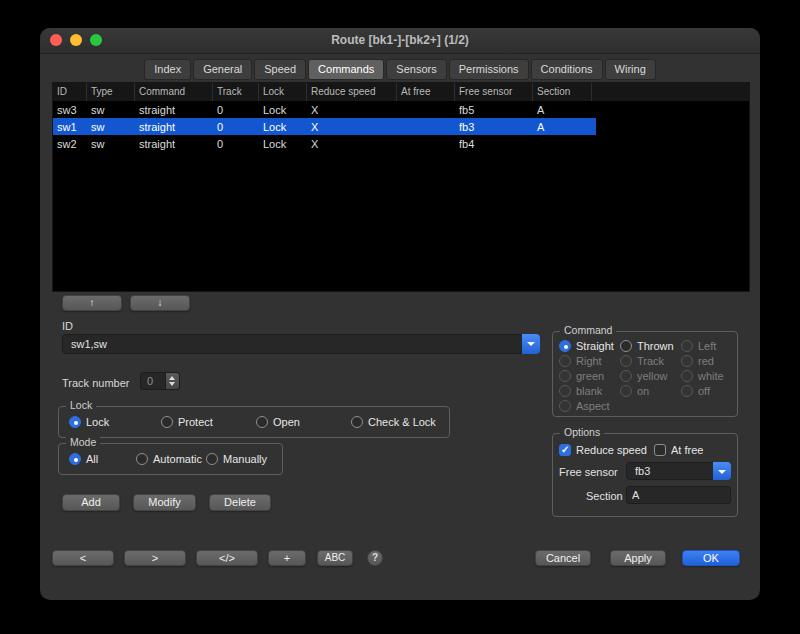  Describe the element at coordinates (92, 459) in the screenshot. I see `radio-label: All` at that location.